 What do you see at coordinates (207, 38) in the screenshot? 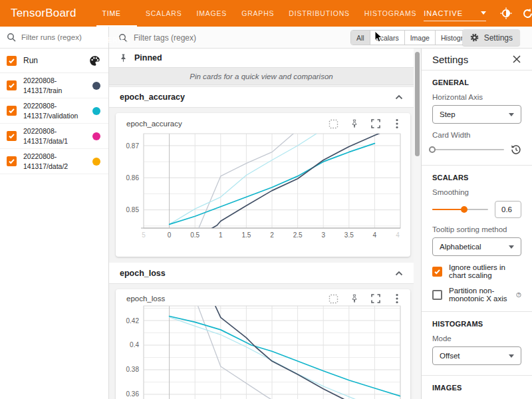
I see `filter-tags-input` at bounding box center [207, 38].